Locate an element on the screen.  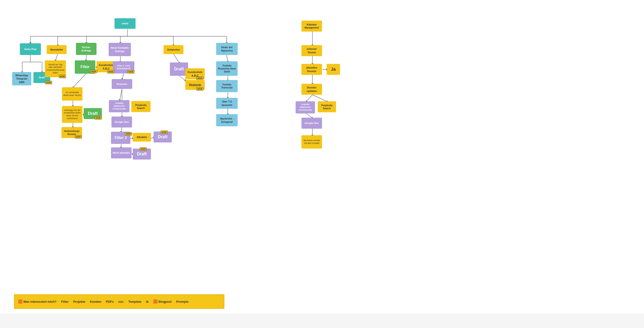
wdb-draft1: WDB is located at coordinates (48, 83).